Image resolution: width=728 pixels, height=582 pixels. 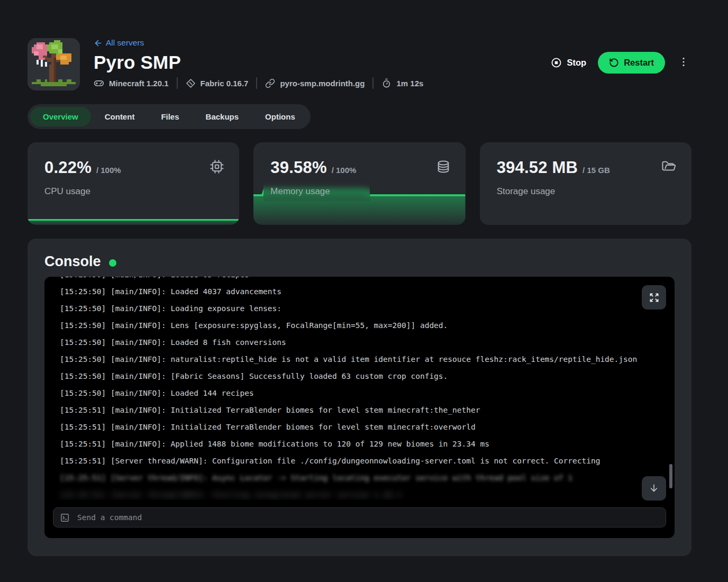 I want to click on kebab-menu-icon, so click(x=684, y=62).